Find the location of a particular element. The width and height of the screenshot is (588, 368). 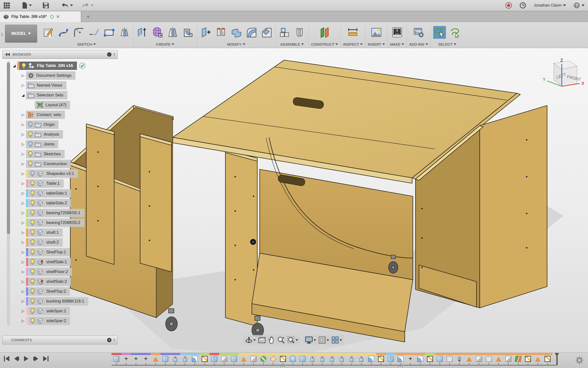

timeline-feature-joint is located at coordinates (254, 358).